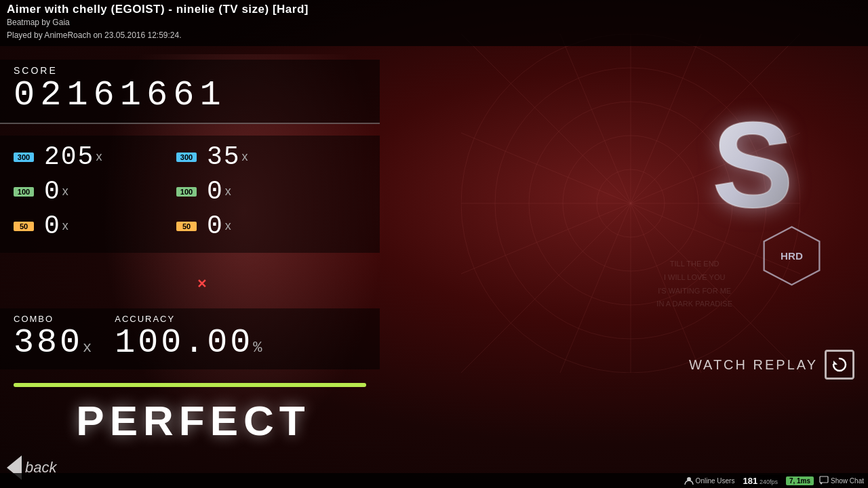  Describe the element at coordinates (190, 95) in the screenshot. I see `score-value: 02161661` at that location.